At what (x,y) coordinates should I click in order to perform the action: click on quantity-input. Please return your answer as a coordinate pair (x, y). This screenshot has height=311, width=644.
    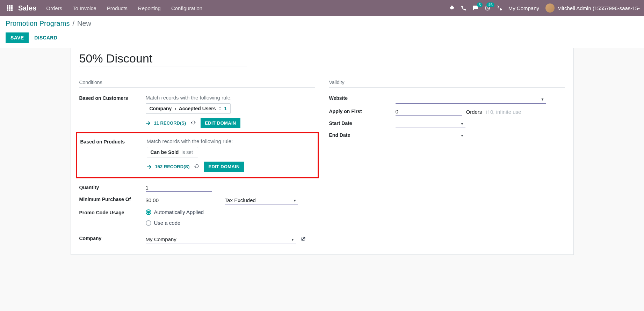
    Looking at the image, I should click on (179, 188).